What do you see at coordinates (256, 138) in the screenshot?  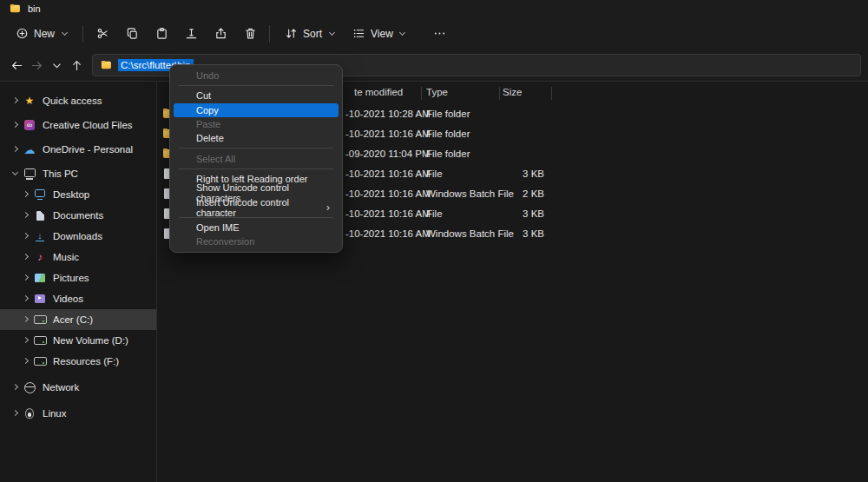 I see `menu-item-delete: Delete` at bounding box center [256, 138].